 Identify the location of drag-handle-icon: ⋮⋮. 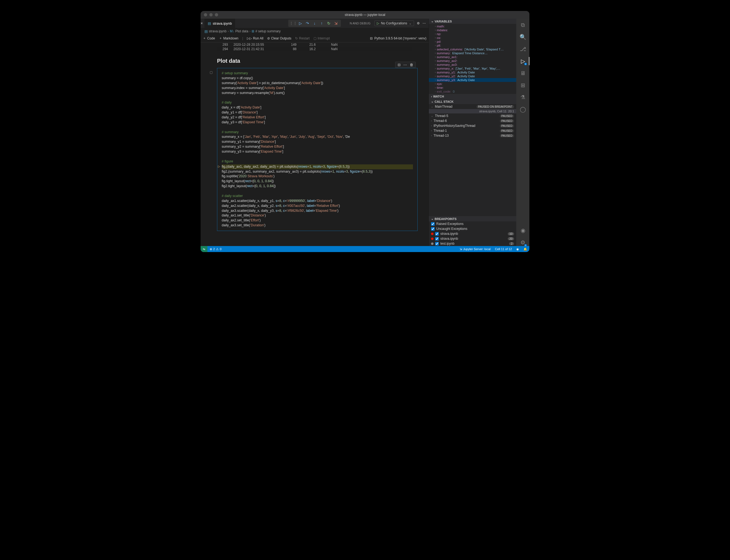
(293, 23).